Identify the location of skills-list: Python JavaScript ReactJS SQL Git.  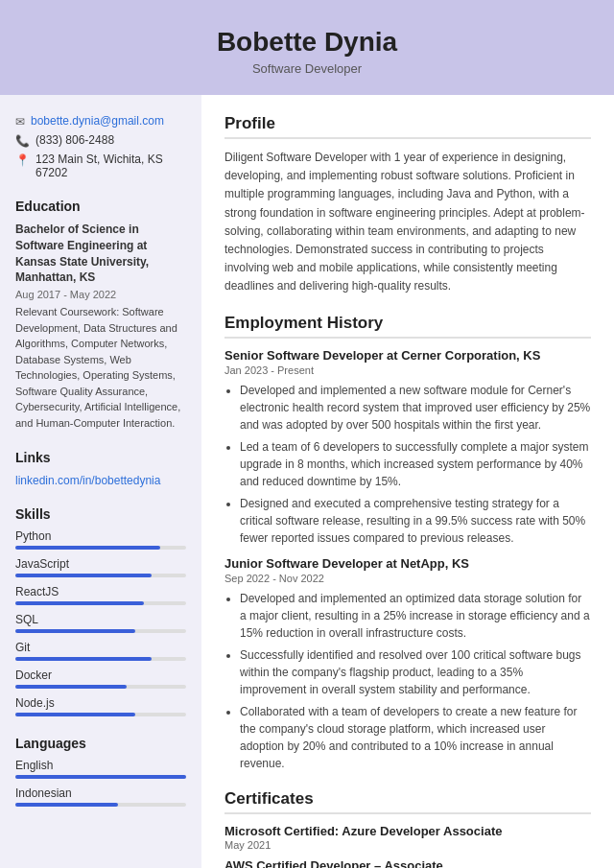
(101, 623).